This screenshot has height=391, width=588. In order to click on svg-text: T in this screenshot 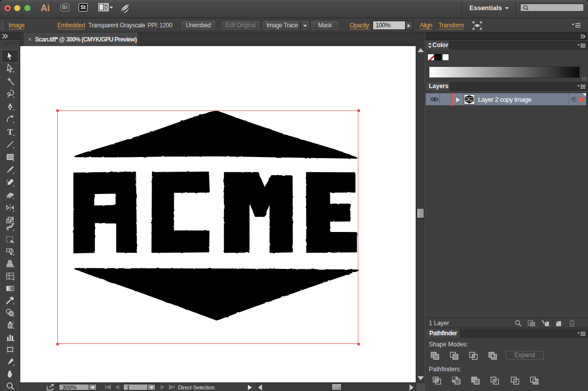, I will do `click(10, 132)`.